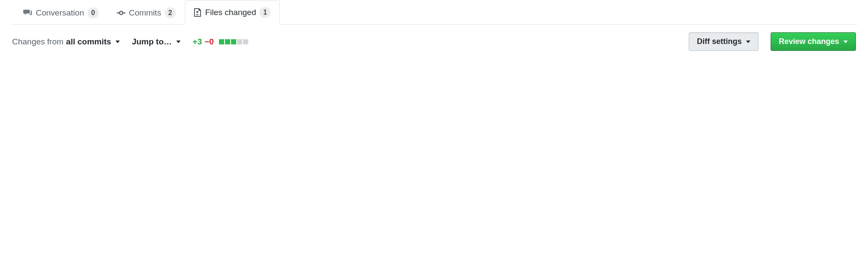 The image size is (868, 275). Describe the element at coordinates (221, 42) in the screenshot. I see `diffstat: +3 −0` at that location.